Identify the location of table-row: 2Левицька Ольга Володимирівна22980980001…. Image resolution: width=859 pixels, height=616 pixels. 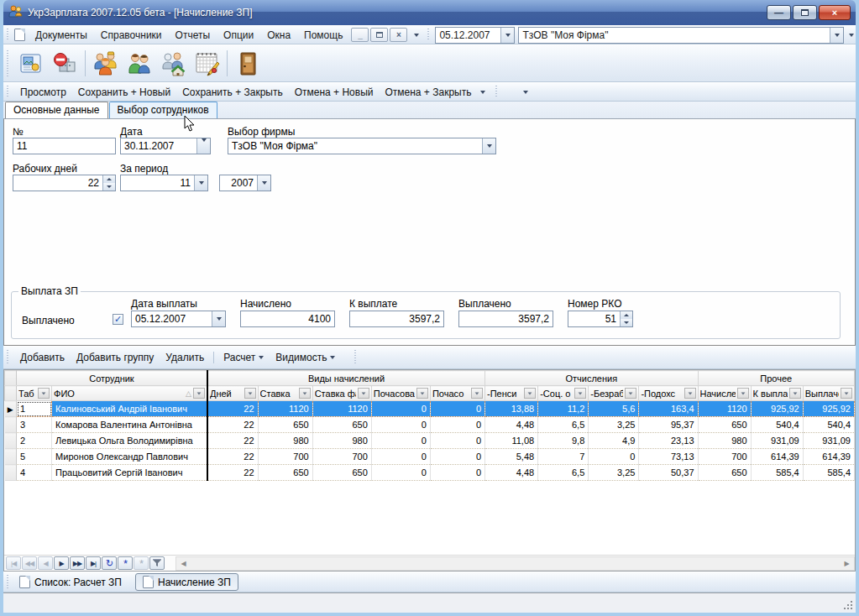
(430, 441).